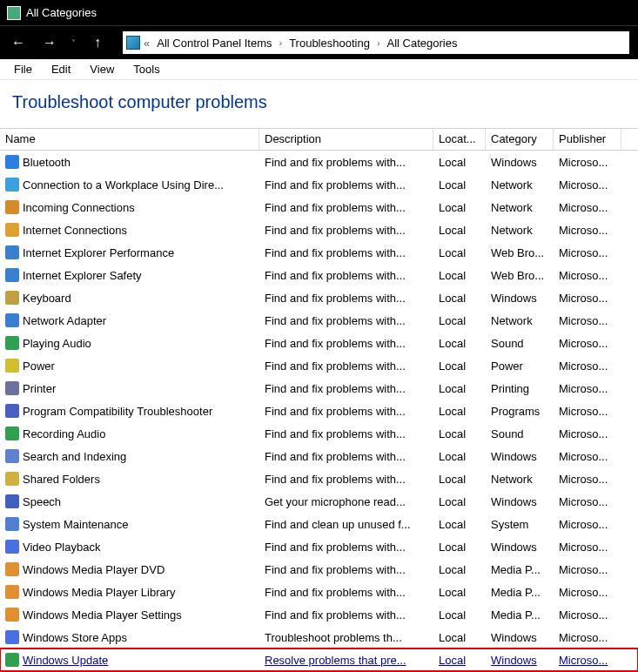 The width and height of the screenshot is (638, 672). What do you see at coordinates (423, 44) in the screenshot?
I see `breadcrumb-seg-2: All Categories` at bounding box center [423, 44].